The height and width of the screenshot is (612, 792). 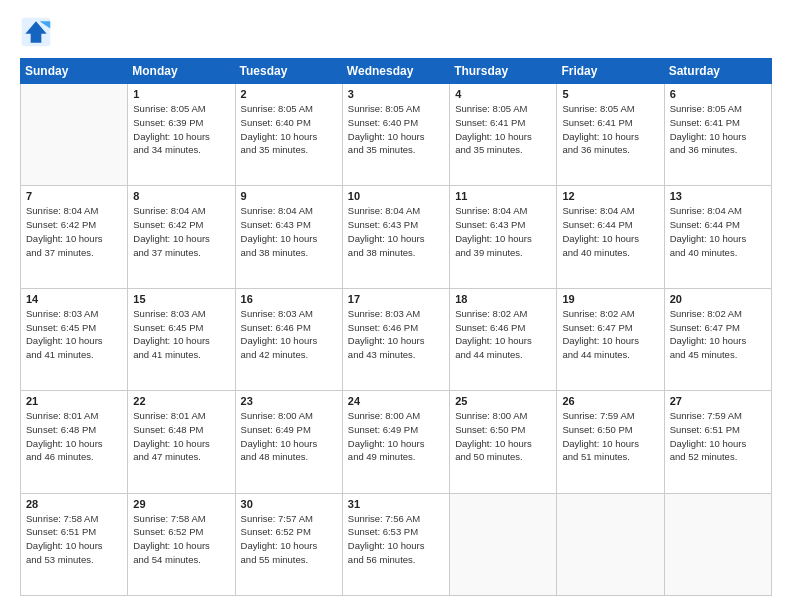 What do you see at coordinates (289, 540) in the screenshot?
I see `day-info: Sunrise: 7:57 AM Sunset: 6:52 PM Dayligh…` at bounding box center [289, 540].